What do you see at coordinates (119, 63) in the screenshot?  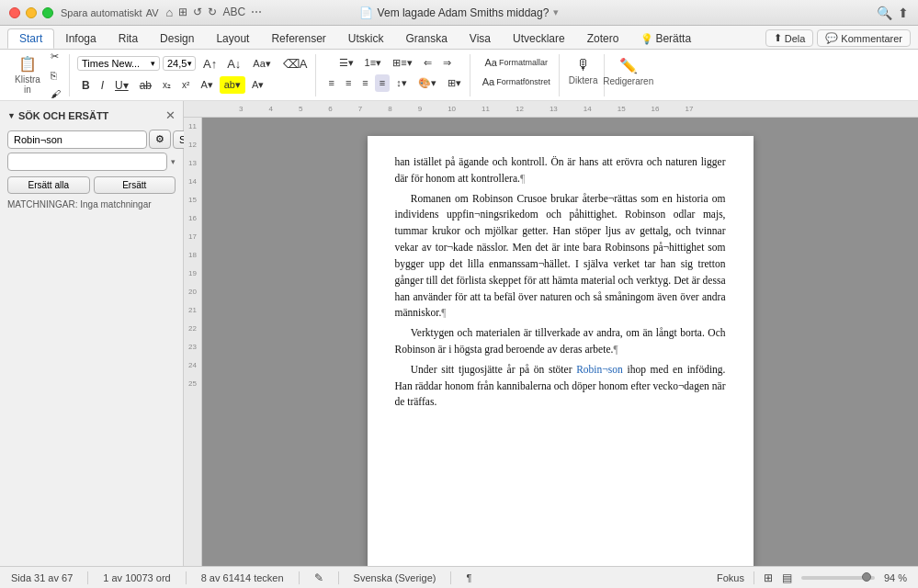 I see `font-name-selector: Times New... ▾` at bounding box center [119, 63].